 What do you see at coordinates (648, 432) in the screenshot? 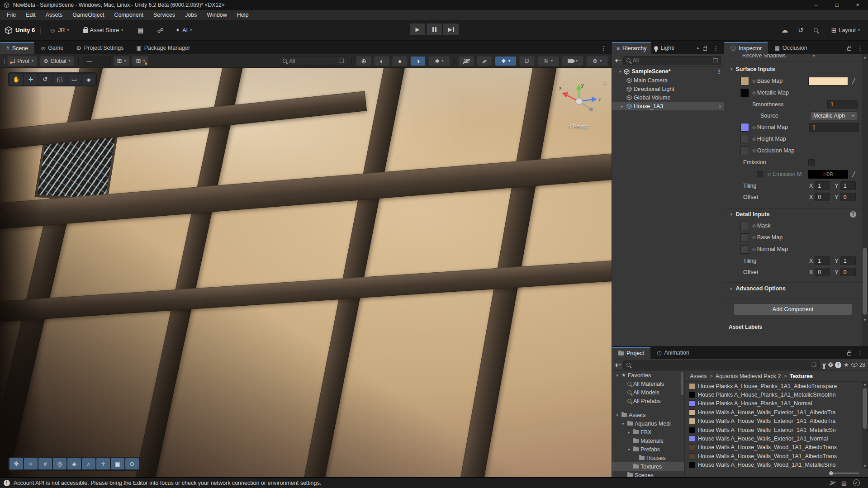
I see `tree-item-fbx: ▸ ★ FBX` at bounding box center [648, 432].